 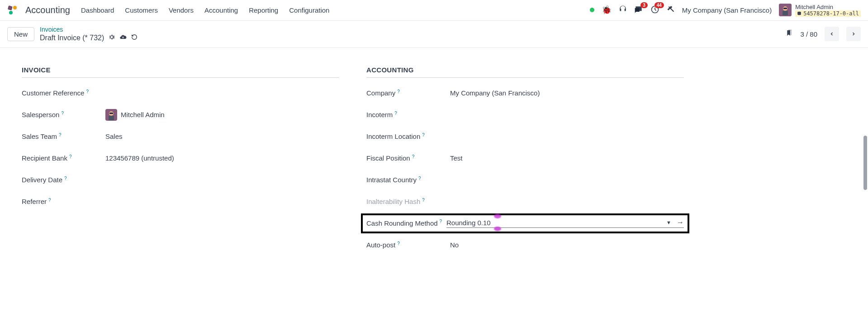 What do you see at coordinates (180, 72) in the screenshot?
I see `invoice-section-title: INVOICE` at bounding box center [180, 72].